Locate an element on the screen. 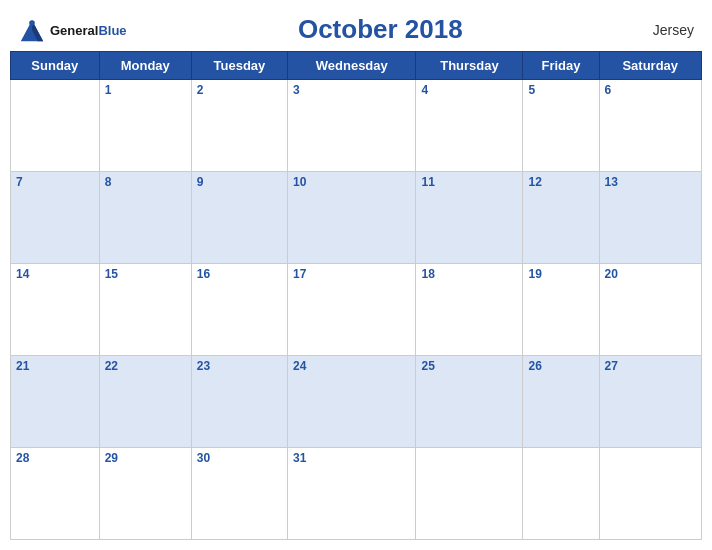  day-number: 12 is located at coordinates (560, 182).